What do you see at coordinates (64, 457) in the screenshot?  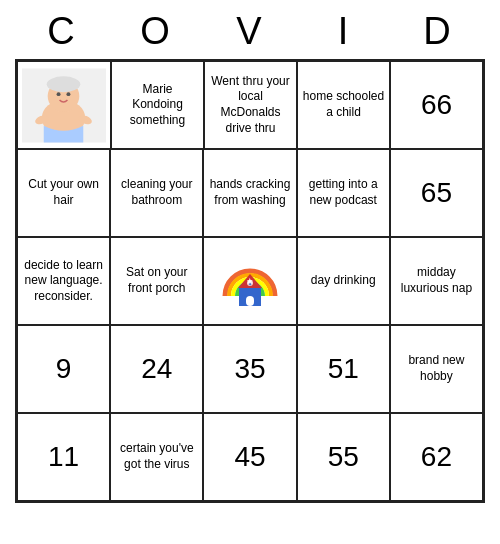 I see `cell-r5c1: 11` at bounding box center [64, 457].